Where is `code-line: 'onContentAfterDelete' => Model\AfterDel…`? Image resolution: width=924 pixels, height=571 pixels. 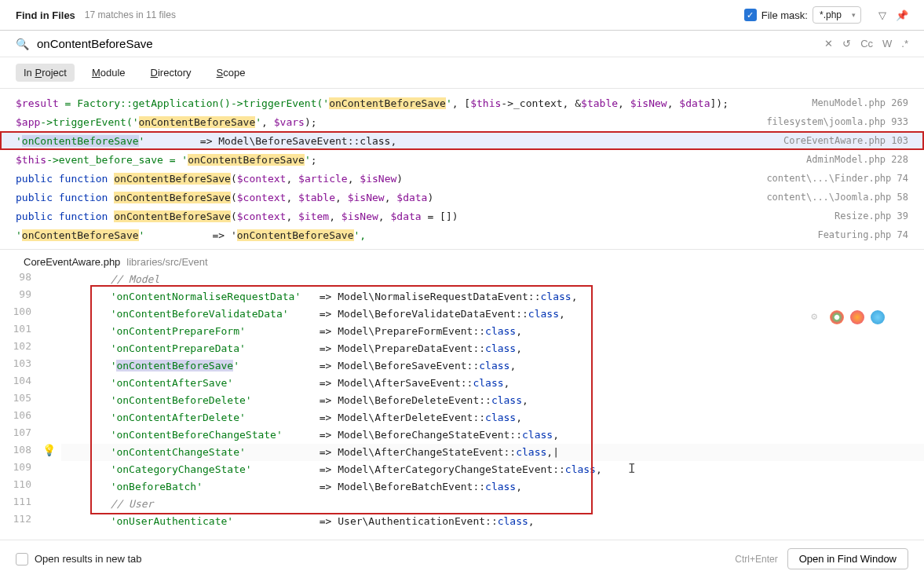 code-line: 'onContentAfterDelete' => Model\AfterDel… is located at coordinates (493, 418).